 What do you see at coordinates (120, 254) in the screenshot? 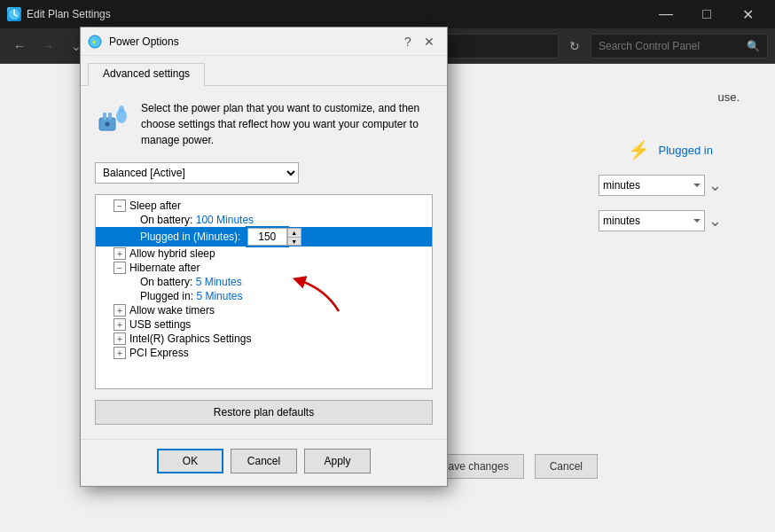
I see `expand-hybrid-sleep: +` at bounding box center [120, 254].